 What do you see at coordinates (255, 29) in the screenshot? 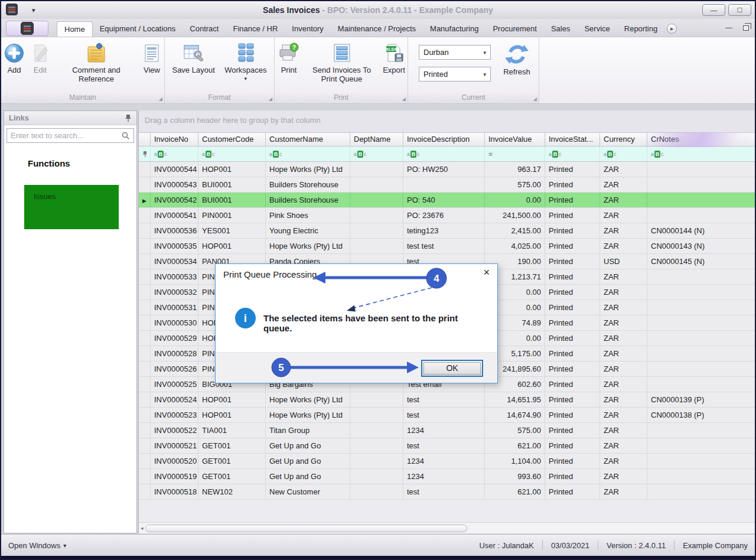
I see `tab-finance-hr: Finance / HR` at bounding box center [255, 29].